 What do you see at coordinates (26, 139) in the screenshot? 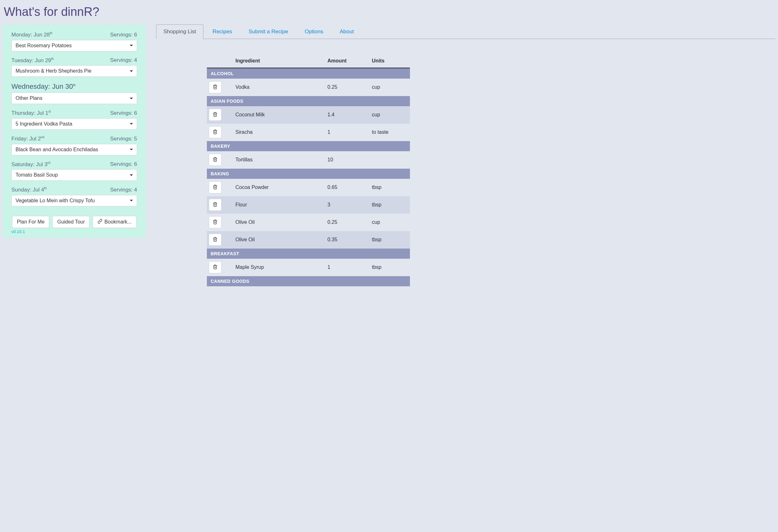
I see `day-date-text: Friday: Jul 2` at bounding box center [26, 139].